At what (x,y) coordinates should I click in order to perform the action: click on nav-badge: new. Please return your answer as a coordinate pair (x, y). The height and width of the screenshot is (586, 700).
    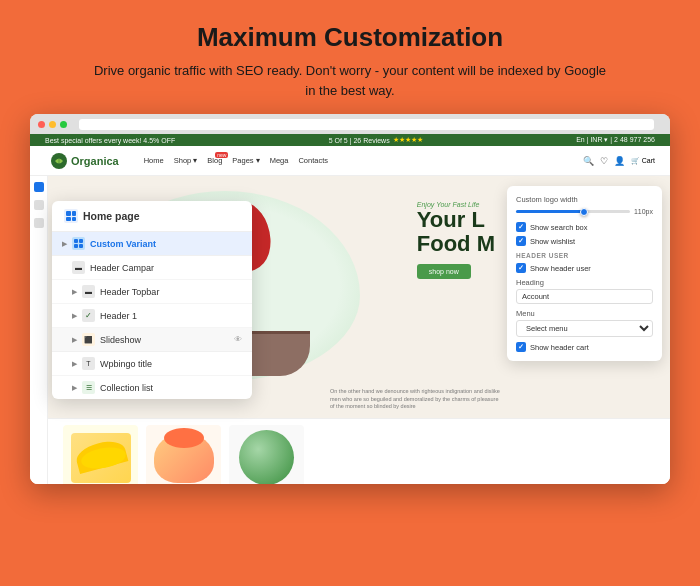
    Looking at the image, I should click on (222, 155).